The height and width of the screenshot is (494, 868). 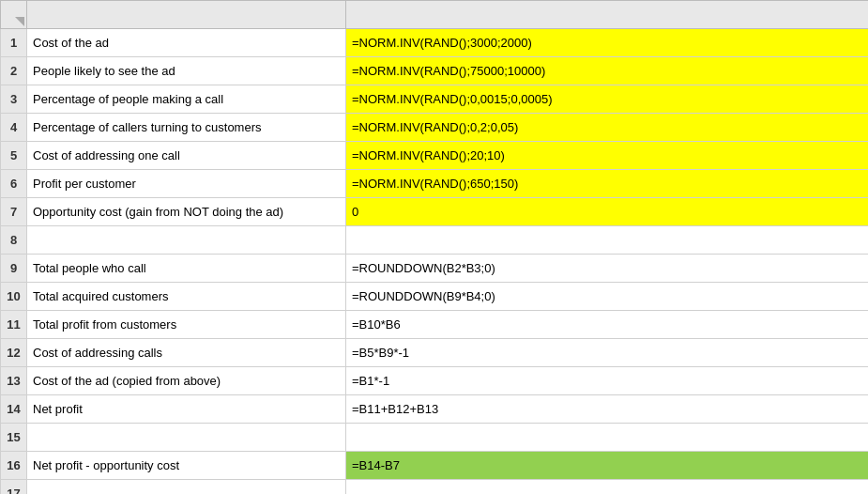 I want to click on cell-a6: Profit per customer, so click(x=187, y=184).